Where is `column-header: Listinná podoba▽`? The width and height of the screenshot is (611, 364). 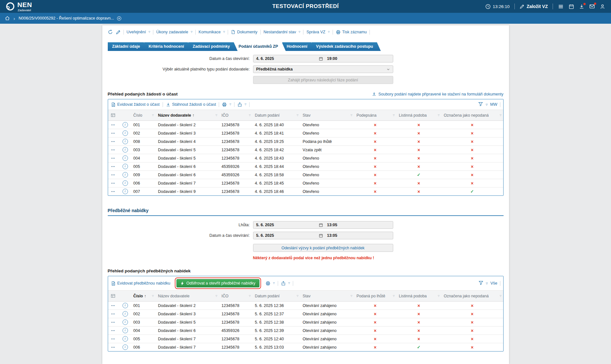
column-header: Listinná podoba▽ is located at coordinates (419, 115).